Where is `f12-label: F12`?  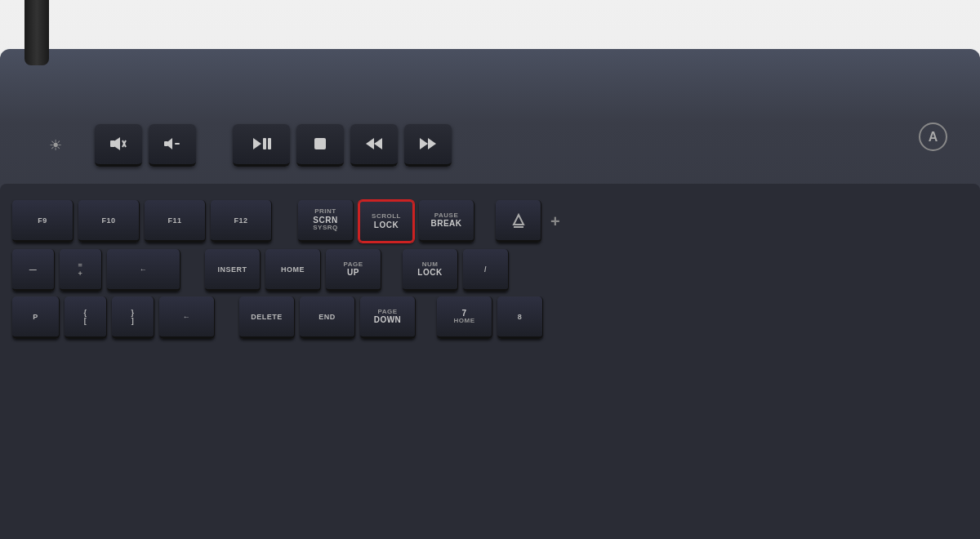 f12-label: F12 is located at coordinates (240, 220).